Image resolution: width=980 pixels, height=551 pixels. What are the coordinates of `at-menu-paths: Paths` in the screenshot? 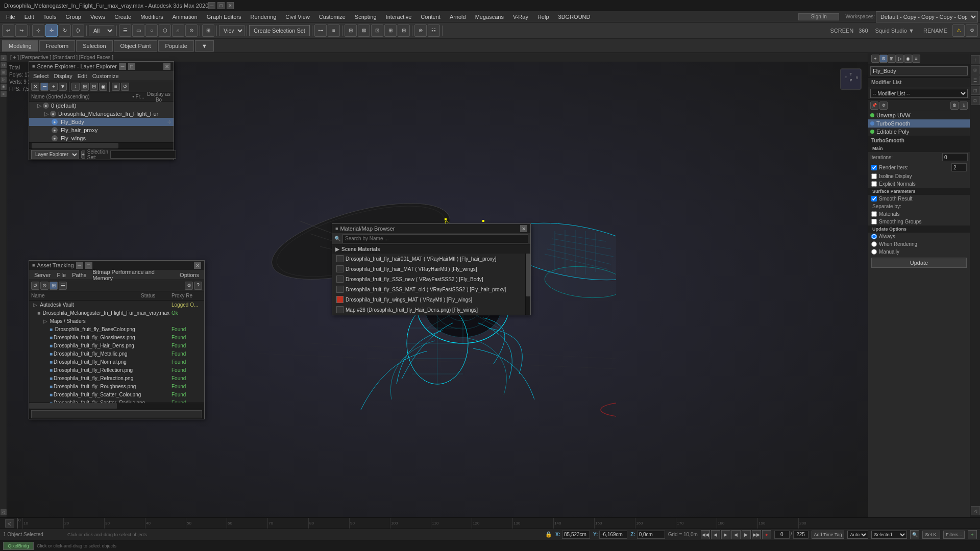 It's located at (79, 275).